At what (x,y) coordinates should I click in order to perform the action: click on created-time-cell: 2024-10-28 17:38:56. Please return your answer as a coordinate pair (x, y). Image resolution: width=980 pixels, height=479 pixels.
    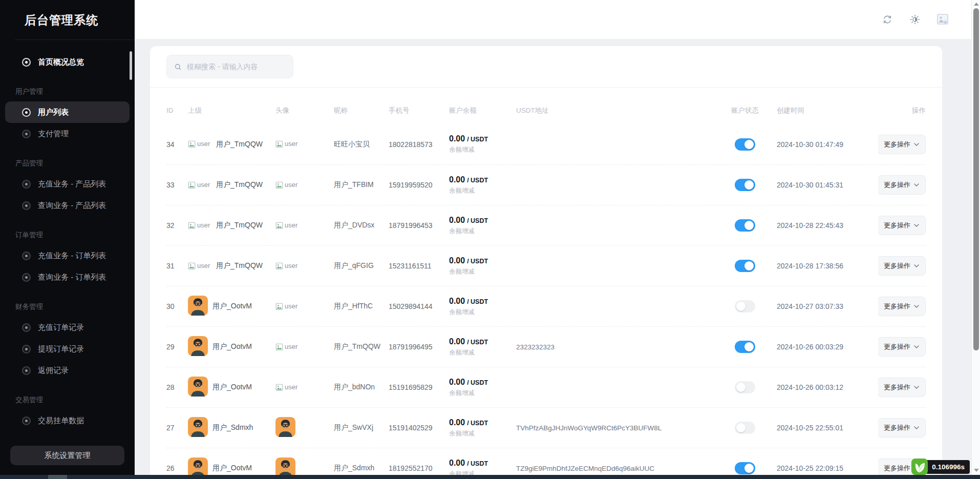
    Looking at the image, I should click on (824, 266).